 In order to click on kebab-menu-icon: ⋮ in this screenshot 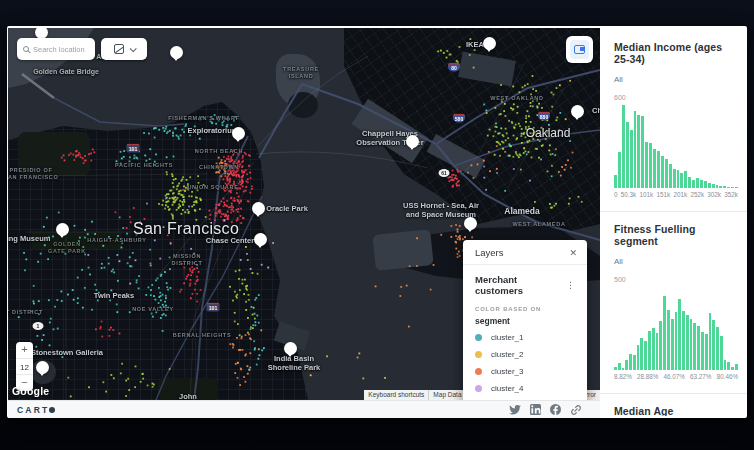, I will do `click(570, 285)`.